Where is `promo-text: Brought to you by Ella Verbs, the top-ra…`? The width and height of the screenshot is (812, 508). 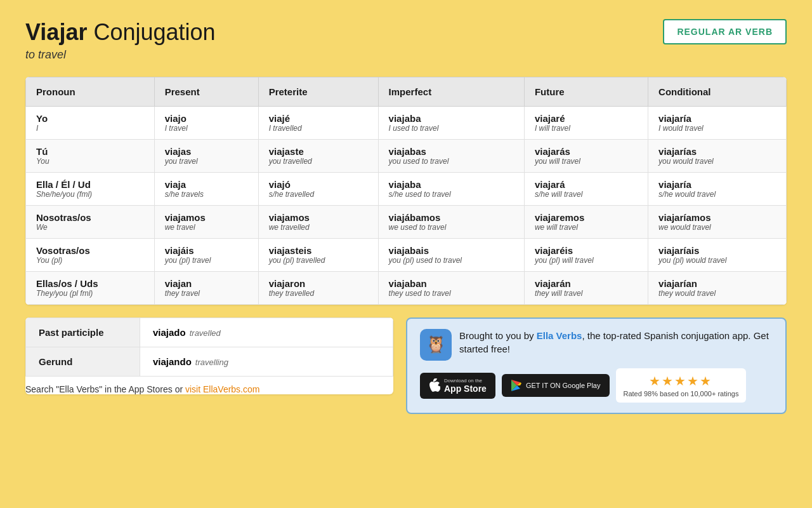
promo-text: Brought to you by Ella Verbs, the top-ra… is located at coordinates (616, 342).